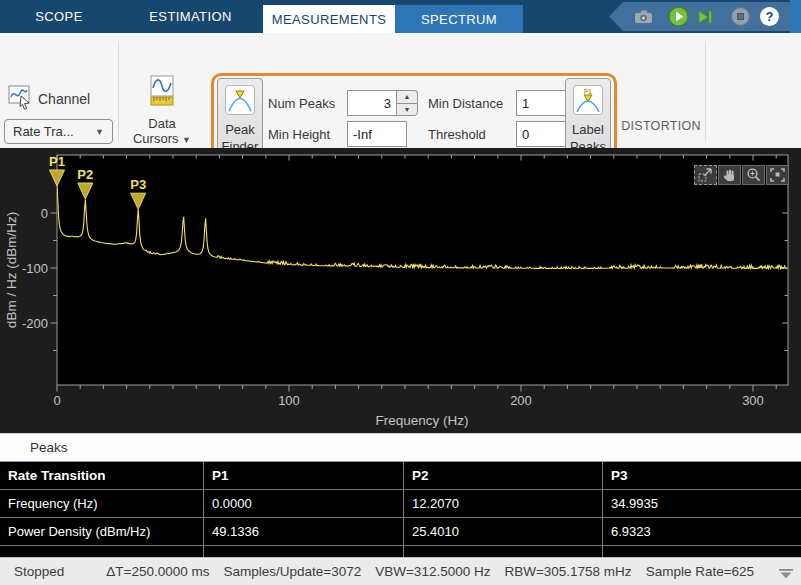  I want to click on svg-text: P2, so click(85, 174).